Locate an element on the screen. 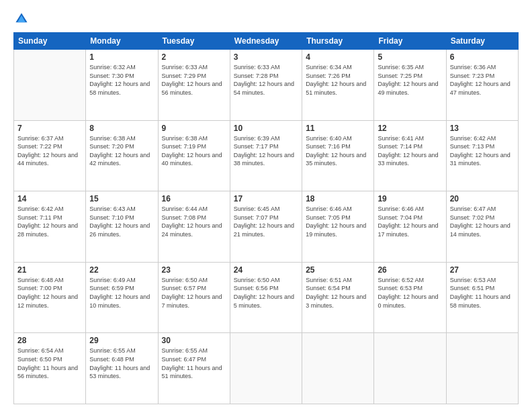  day-info: Sunrise: 6:48 AM Sunset: 7:00 PM Dayligh… is located at coordinates (50, 293).